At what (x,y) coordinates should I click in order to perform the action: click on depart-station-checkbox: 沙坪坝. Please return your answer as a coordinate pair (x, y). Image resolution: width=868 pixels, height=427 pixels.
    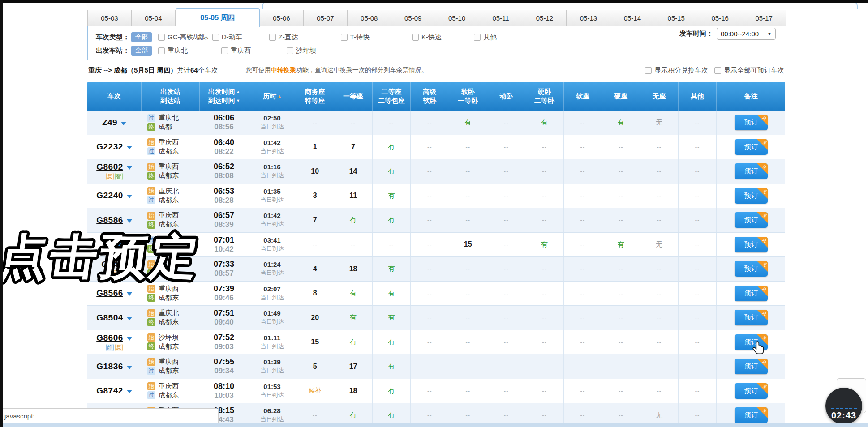
    Looking at the image, I should click on (301, 51).